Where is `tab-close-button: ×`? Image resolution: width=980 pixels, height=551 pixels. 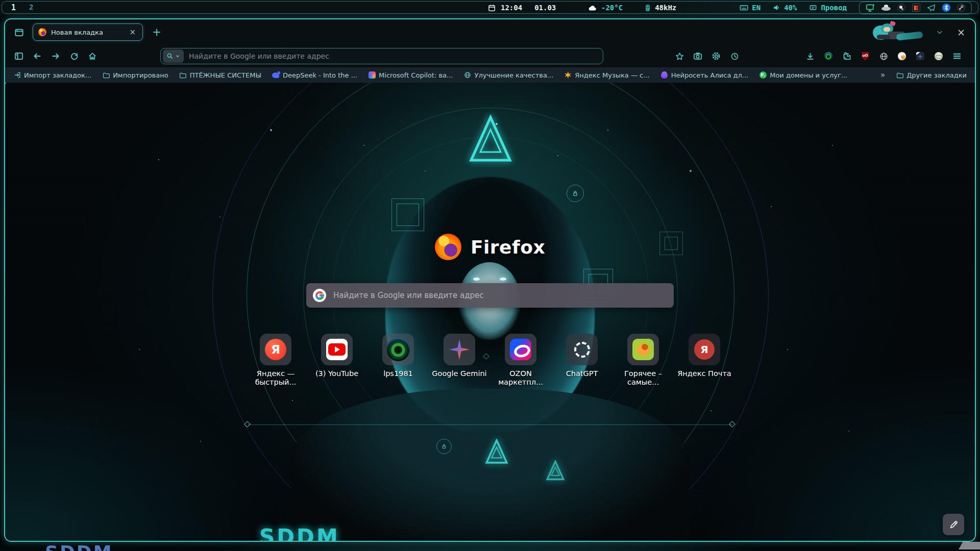 tab-close-button: × is located at coordinates (133, 33).